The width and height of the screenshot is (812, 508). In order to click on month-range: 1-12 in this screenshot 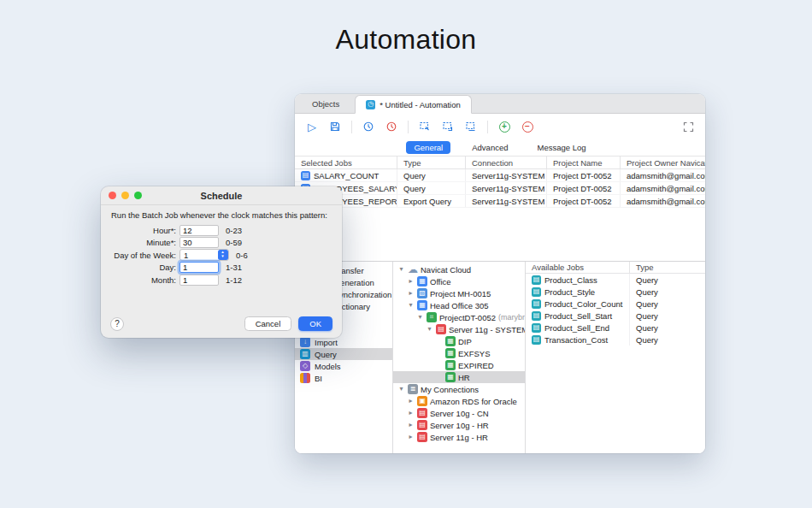, I will do `click(234, 281)`.